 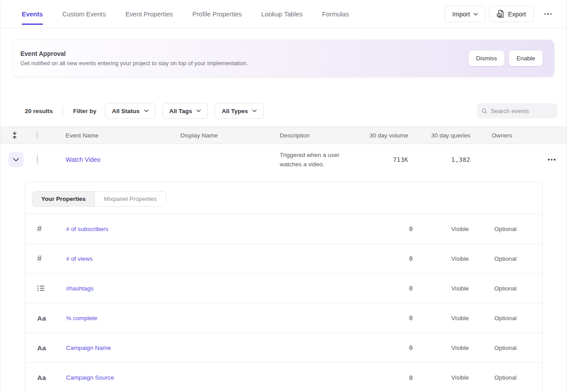 What do you see at coordinates (284, 229) in the screenshot?
I see `property-row: # # of subscribers 0 Visible Optional` at bounding box center [284, 229].